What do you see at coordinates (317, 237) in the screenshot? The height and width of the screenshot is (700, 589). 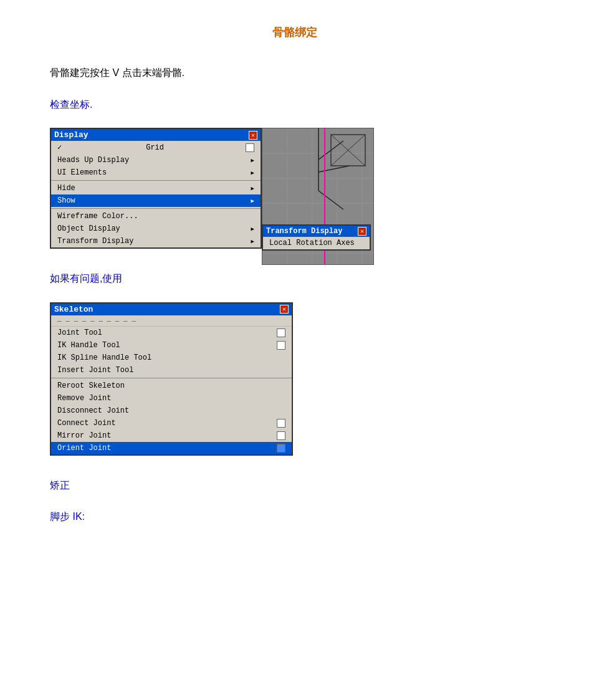 I see `transform-submenu: Transform Display ✕ Local Rotation Axes` at bounding box center [317, 237].